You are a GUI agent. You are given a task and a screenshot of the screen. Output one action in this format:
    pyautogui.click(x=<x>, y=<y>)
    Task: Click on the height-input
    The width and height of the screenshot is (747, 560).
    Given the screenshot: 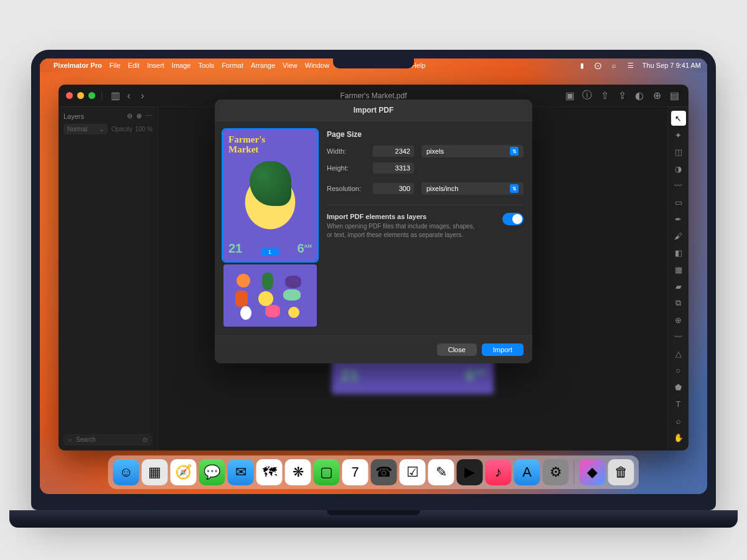 What is the action you would take?
    pyautogui.click(x=393, y=168)
    